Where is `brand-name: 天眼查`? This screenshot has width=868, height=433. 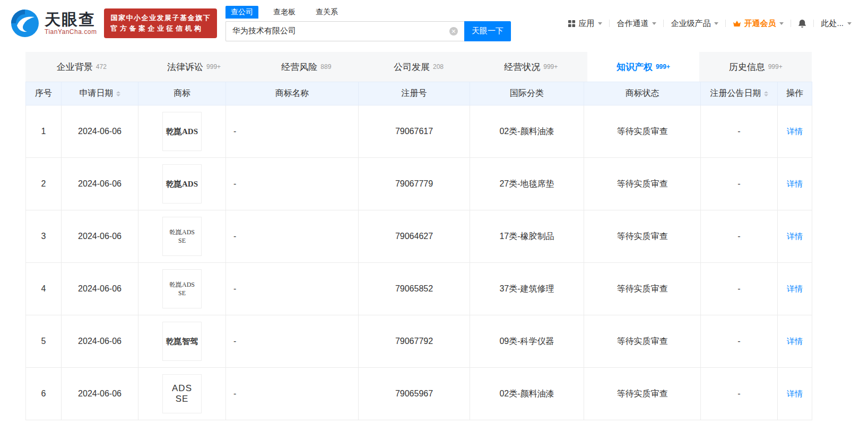 brand-name: 天眼查 is located at coordinates (71, 20).